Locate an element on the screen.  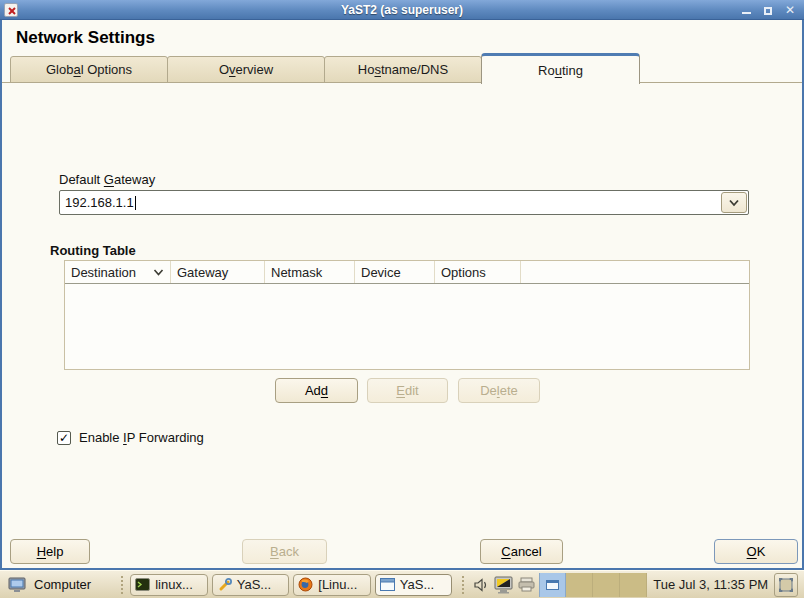
window-titlebar: YaST2 (as superuser) ✕ is located at coordinates (402, 10).